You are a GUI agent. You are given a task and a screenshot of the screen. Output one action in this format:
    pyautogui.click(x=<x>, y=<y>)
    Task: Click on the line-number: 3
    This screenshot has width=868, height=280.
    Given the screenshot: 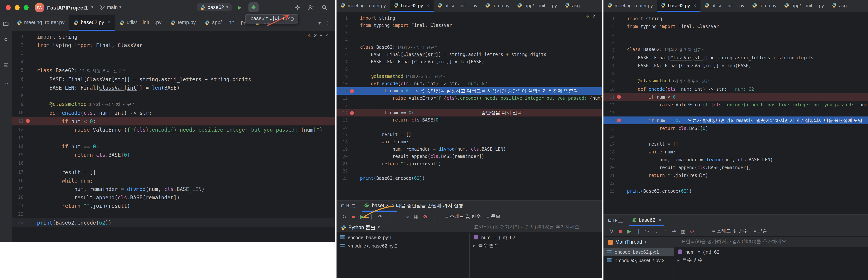 What is the action you would take?
    pyautogui.click(x=342, y=33)
    